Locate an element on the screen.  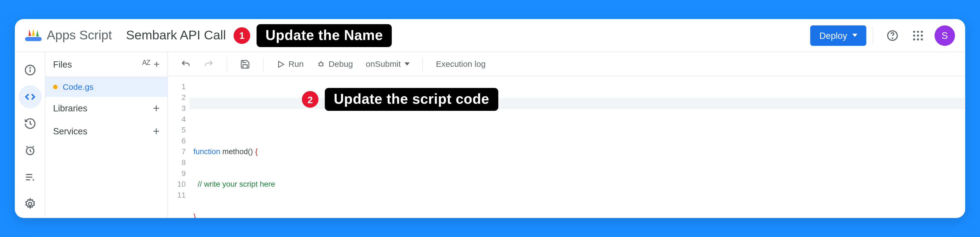
files-label: Files is located at coordinates (62, 64).